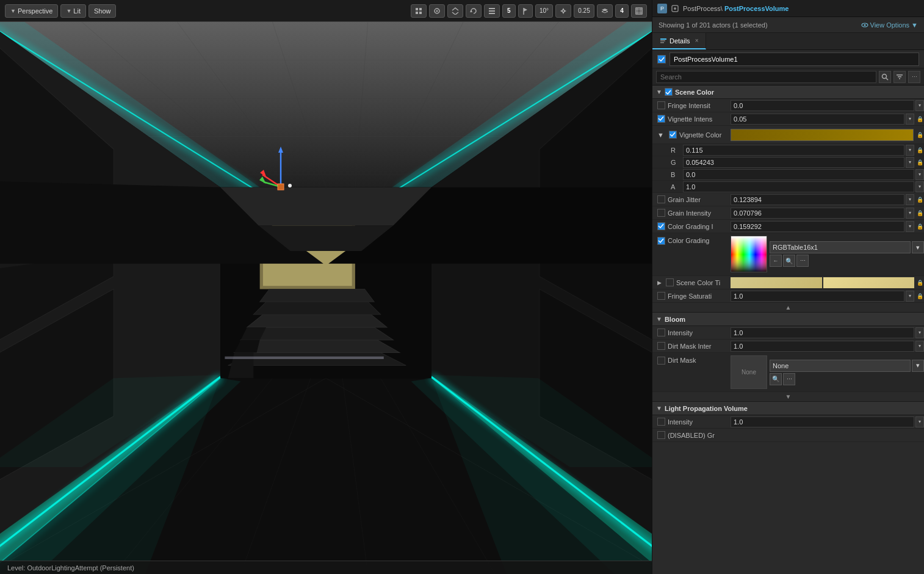 This screenshot has height=574, width=924. Describe the element at coordinates (662, 360) in the screenshot. I see `dirt-mask-checkbox` at that location.